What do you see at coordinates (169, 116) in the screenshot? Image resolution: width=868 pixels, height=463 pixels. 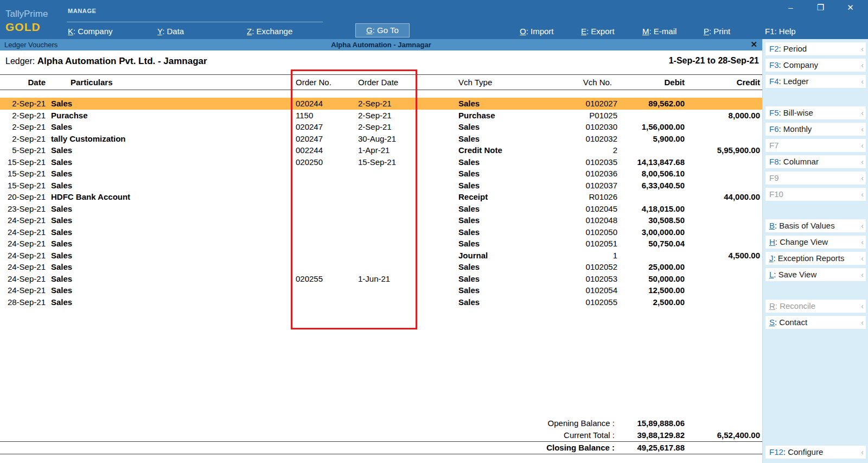 I see `particulars-cell: Purachse` at bounding box center [169, 116].